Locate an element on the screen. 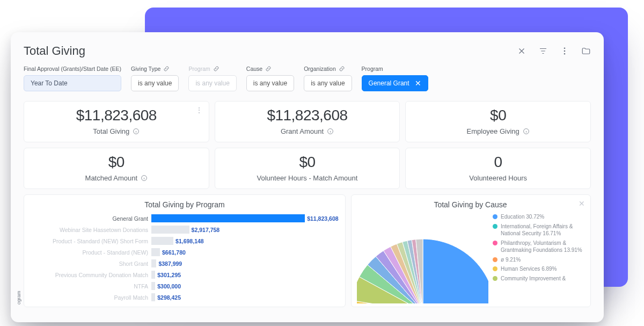  bar-chart-title: Total Giving by Program is located at coordinates (185, 205).